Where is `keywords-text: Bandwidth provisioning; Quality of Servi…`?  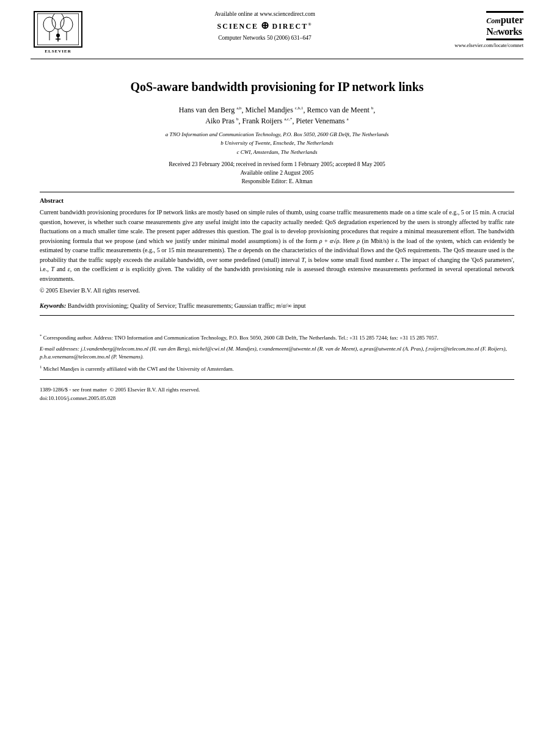
keywords-text: Bandwidth provisioning; Quality of Servi… is located at coordinates (187, 305).